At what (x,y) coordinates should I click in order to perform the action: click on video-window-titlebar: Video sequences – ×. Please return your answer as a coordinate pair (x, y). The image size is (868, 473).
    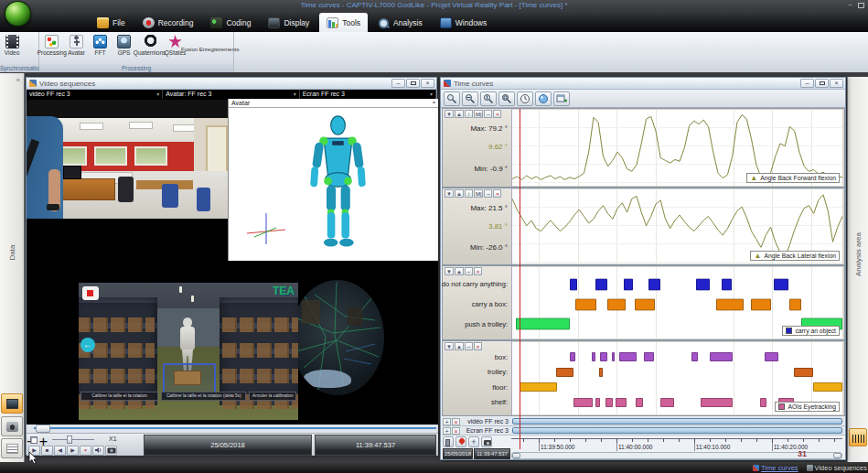
    Looking at the image, I should click on (231, 84).